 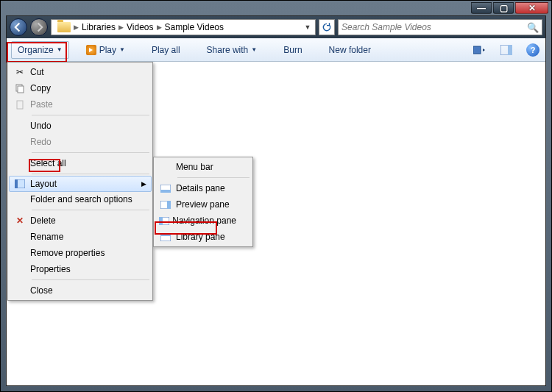 I want to click on menu-rename: Rename, so click(x=80, y=237).